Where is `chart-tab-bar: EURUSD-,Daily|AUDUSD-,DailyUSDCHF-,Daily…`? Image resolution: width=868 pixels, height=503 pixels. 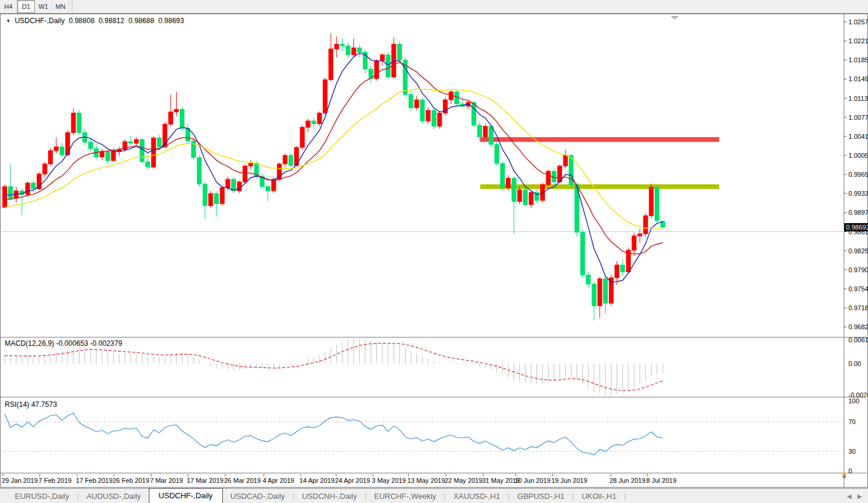
chart-tab-bar: EURUSD-,Daily|AUDUSD-,DailyUSDCHF-,Daily… is located at coordinates (434, 496).